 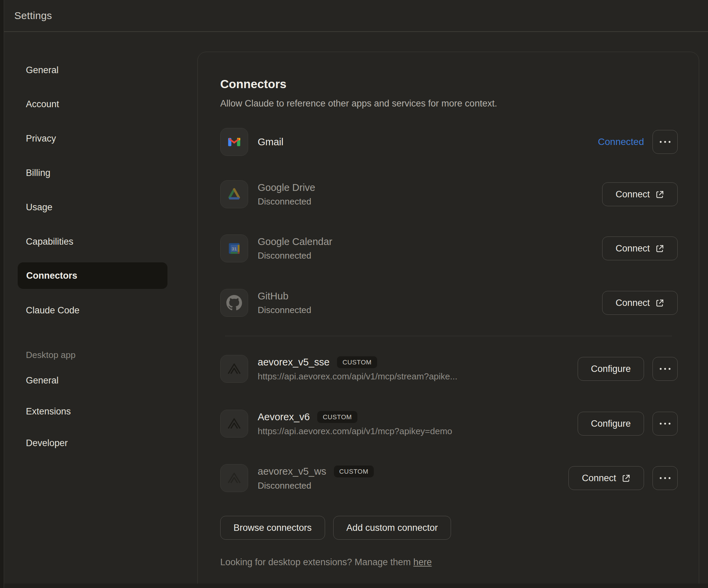 I want to click on gmail-icon, so click(x=234, y=142).